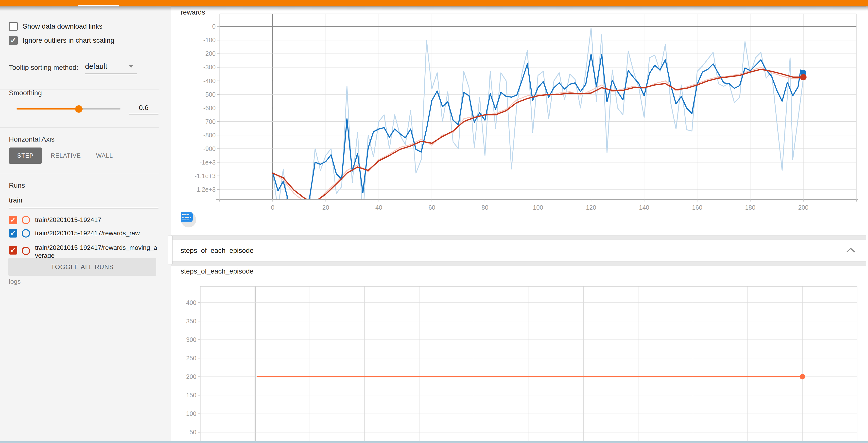 This screenshot has height=443, width=868. Describe the element at coordinates (750, 208) in the screenshot. I see `svg-text: 180` at that location.